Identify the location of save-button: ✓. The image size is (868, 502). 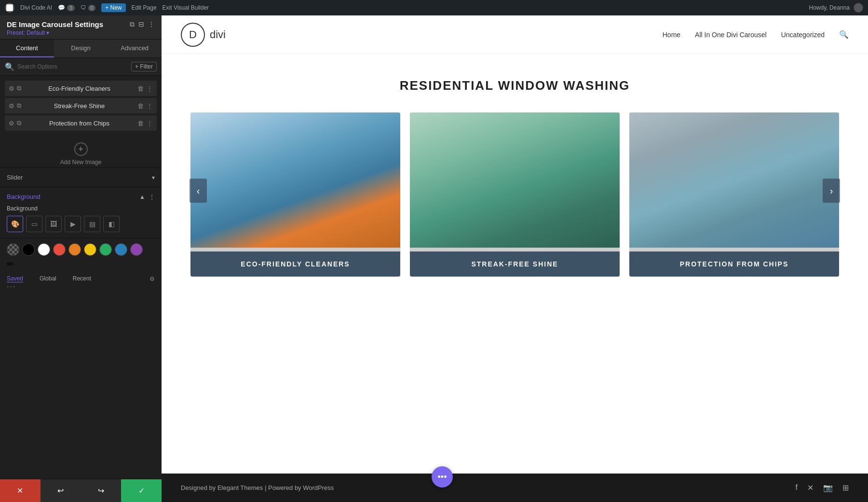
(141, 490).